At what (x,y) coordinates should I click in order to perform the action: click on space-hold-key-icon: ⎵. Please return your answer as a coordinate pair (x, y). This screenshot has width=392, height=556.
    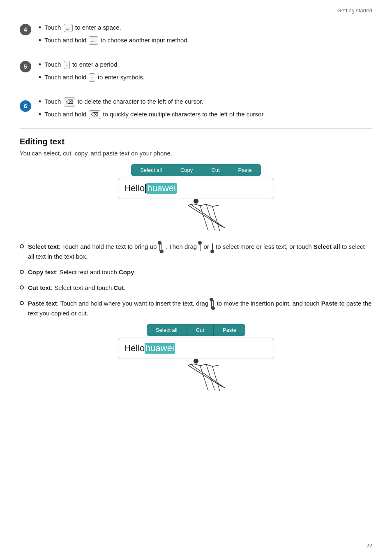
    Looking at the image, I should click on (93, 40).